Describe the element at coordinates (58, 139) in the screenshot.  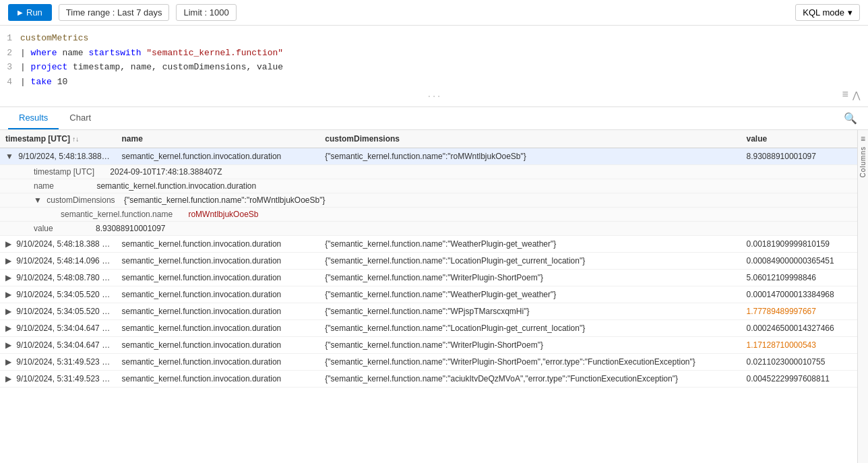
I see `col-header-timestamp: timestamp [UTC] ↑↓` at that location.